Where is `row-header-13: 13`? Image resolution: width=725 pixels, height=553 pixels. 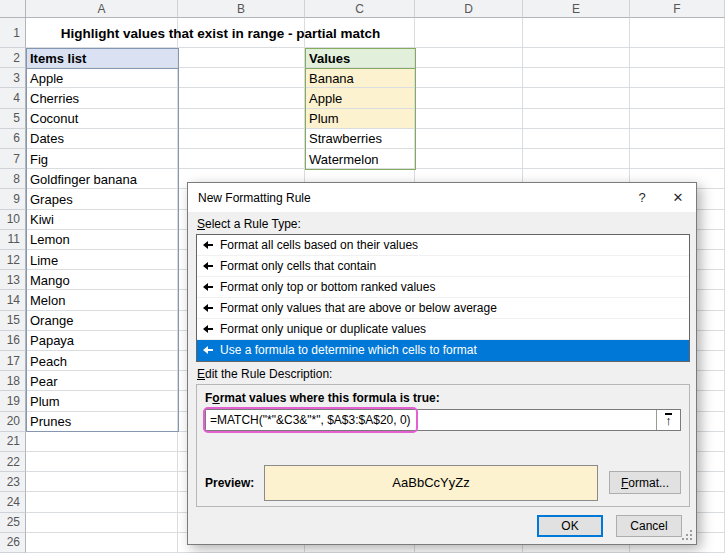 row-header-13: 13 is located at coordinates (13, 280).